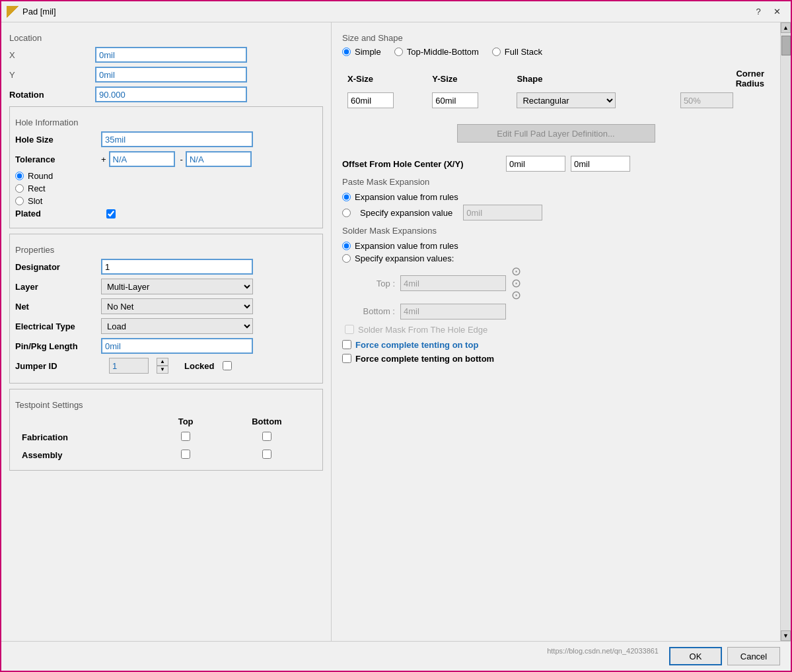 This screenshot has height=672, width=792. I want to click on round-label: Round, so click(40, 176).